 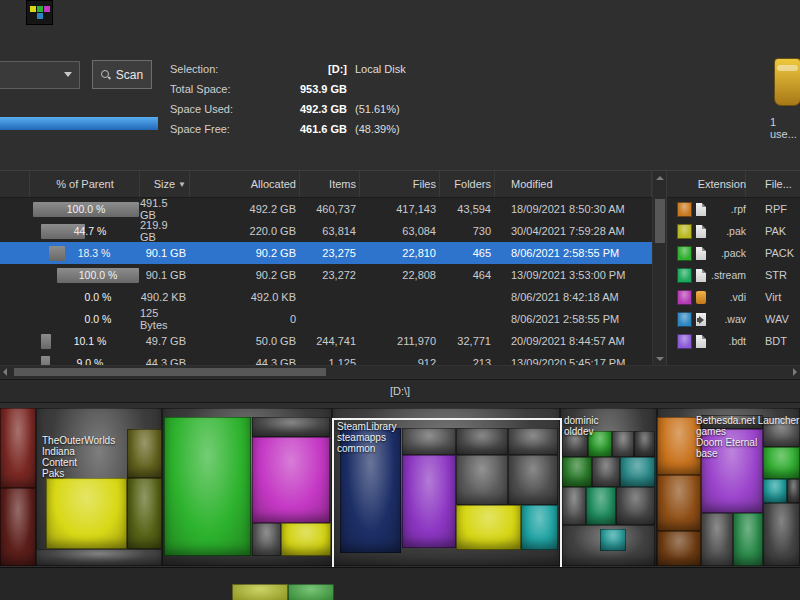 What do you see at coordinates (245, 184) in the screenshot?
I see `col-allocated: Allocated` at bounding box center [245, 184].